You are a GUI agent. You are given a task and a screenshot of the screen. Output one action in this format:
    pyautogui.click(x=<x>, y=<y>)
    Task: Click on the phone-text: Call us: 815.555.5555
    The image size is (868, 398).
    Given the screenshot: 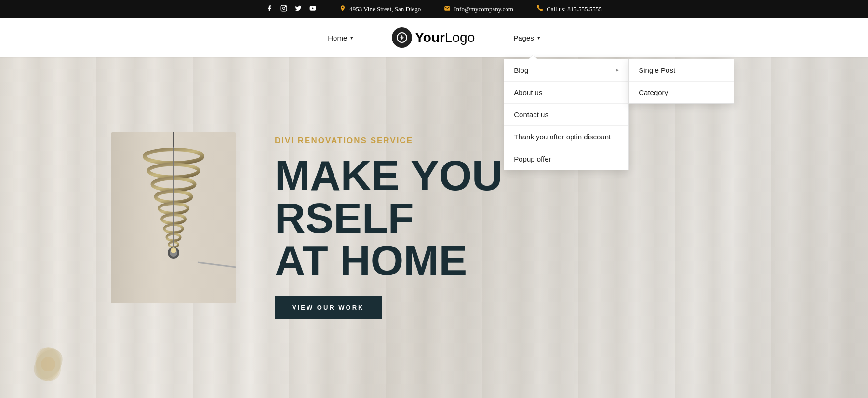 What is the action you would take?
    pyautogui.click(x=574, y=9)
    